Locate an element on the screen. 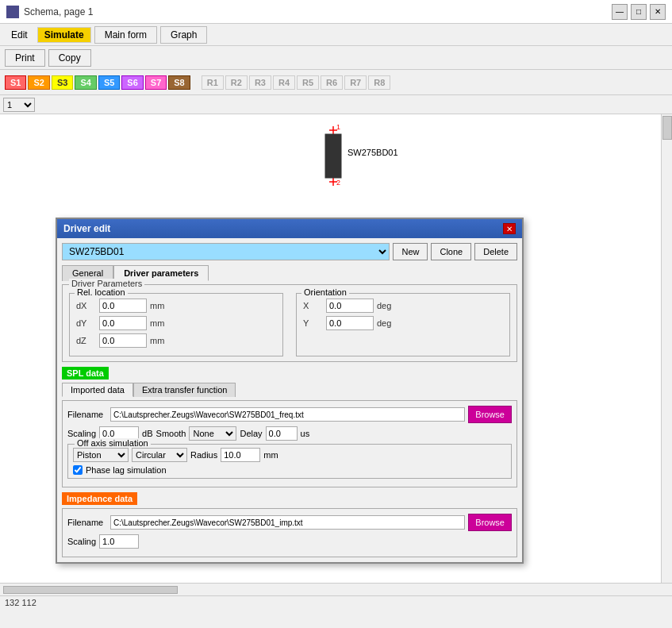 The image size is (672, 628). piston-select: Piston Cone Dome is located at coordinates (101, 455).